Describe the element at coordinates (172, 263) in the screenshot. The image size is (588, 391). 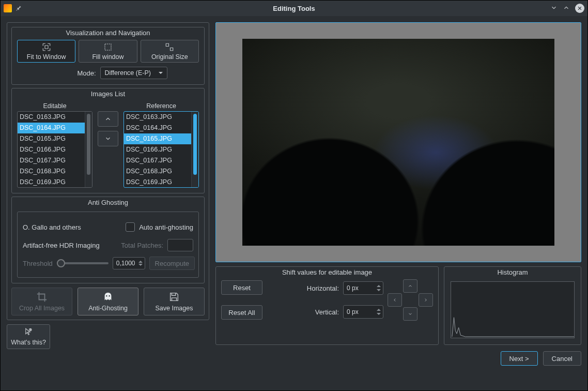
I see `recompute-button: Recompute` at that location.